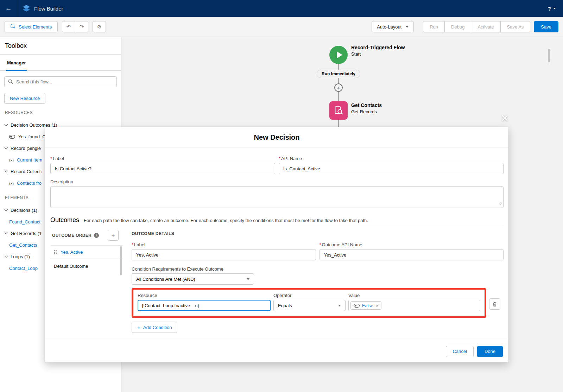 This screenshot has width=563, height=392. Describe the element at coordinates (177, 269) in the screenshot. I see `label-text: Condition Requirements to Execute Outcom…` at that location.